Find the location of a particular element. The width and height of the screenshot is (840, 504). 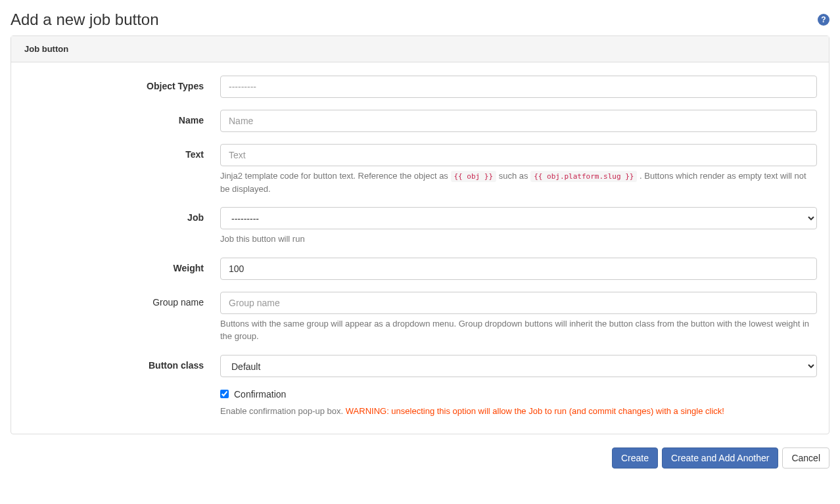

create-button: Create is located at coordinates (635, 458).